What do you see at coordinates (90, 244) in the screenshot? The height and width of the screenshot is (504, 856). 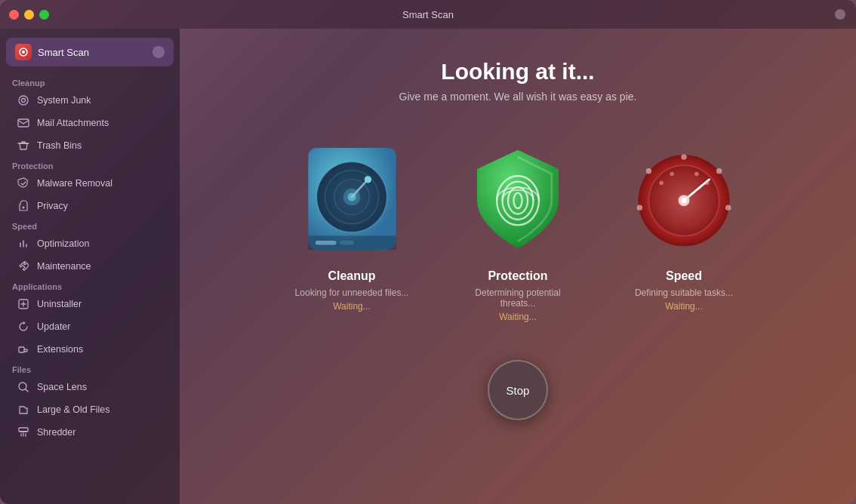 I see `sidebar-item-optimization: Optimization` at bounding box center [90, 244].